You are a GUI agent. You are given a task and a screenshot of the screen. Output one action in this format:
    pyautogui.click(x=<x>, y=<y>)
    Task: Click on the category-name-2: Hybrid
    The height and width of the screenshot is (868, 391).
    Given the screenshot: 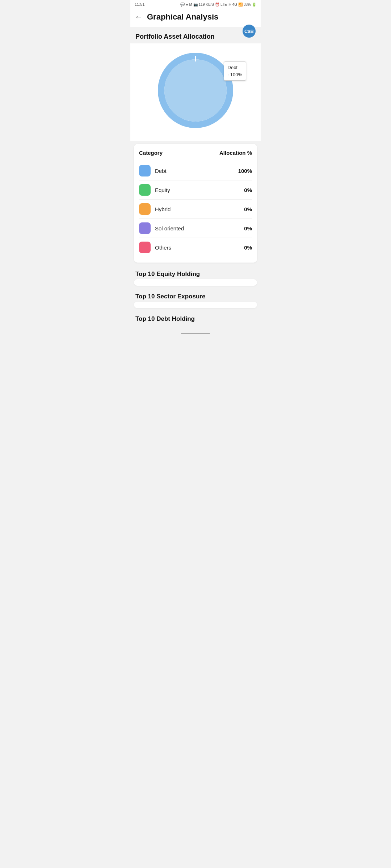 What is the action you would take?
    pyautogui.click(x=163, y=209)
    